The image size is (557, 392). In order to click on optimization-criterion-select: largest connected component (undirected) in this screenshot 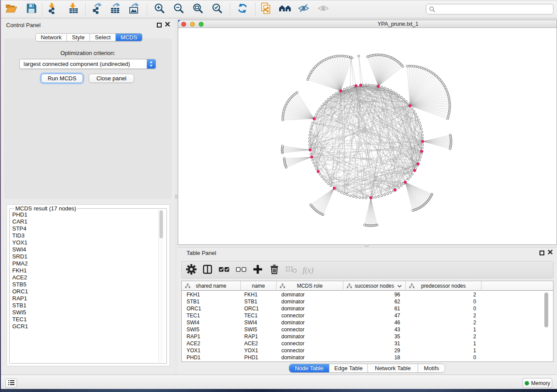, I will do `click(87, 64)`.